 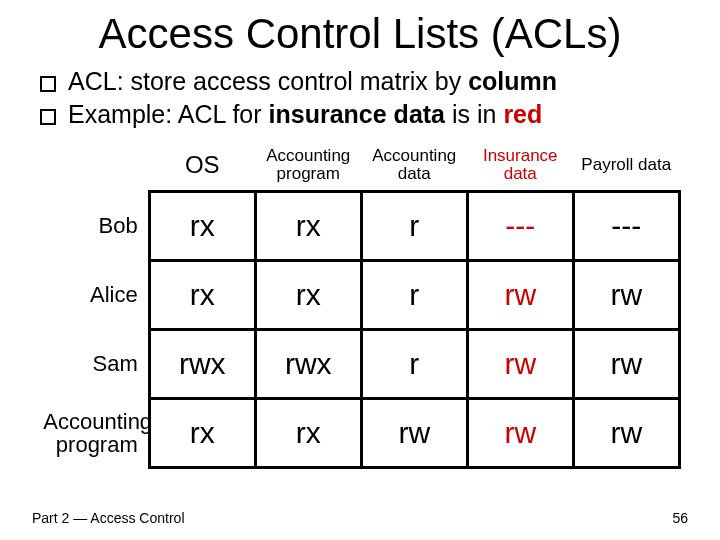 I want to click on row-label-alice: Alice, so click(x=94, y=294).